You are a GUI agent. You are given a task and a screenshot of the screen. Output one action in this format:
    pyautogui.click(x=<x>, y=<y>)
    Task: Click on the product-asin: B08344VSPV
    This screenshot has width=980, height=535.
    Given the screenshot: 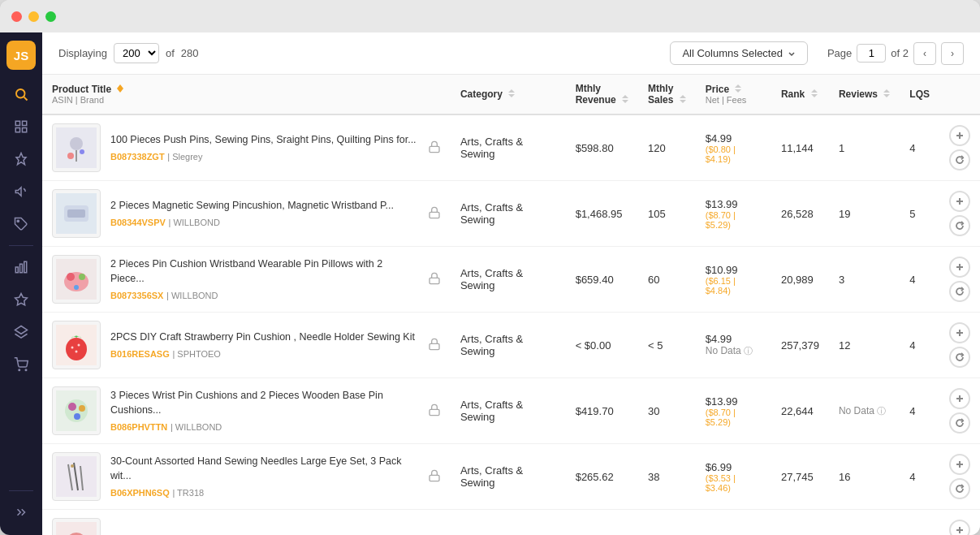 What is the action you would take?
    pyautogui.click(x=138, y=222)
    